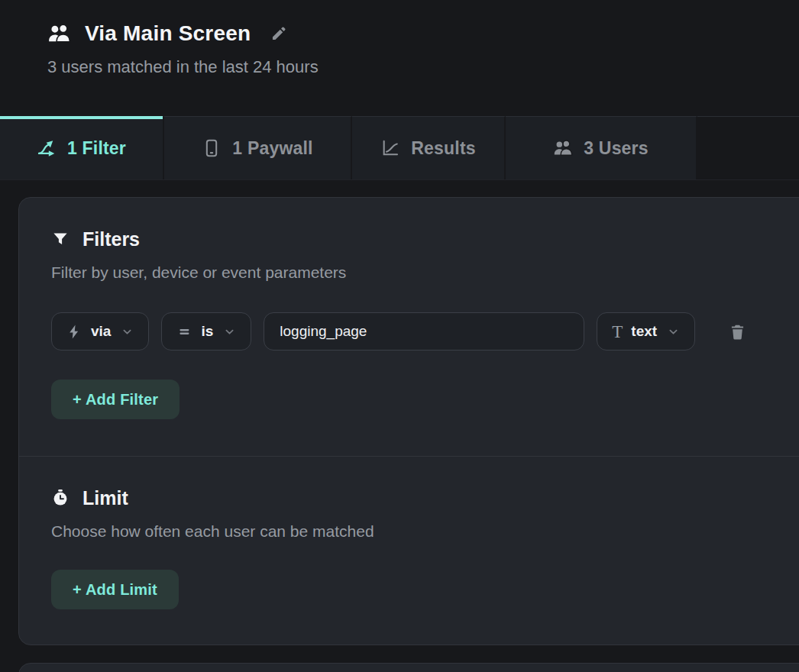 Image resolution: width=799 pixels, height=672 pixels. What do you see at coordinates (185, 331) in the screenshot?
I see `equals-icon` at bounding box center [185, 331].